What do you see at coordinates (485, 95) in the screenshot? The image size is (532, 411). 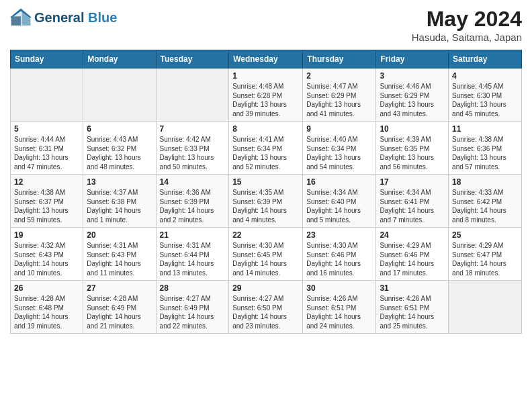 I see `calendar-cell: 4Sunrise: 4:45 AM Sunset: 6:30 PM Daylig…` at bounding box center [485, 95].